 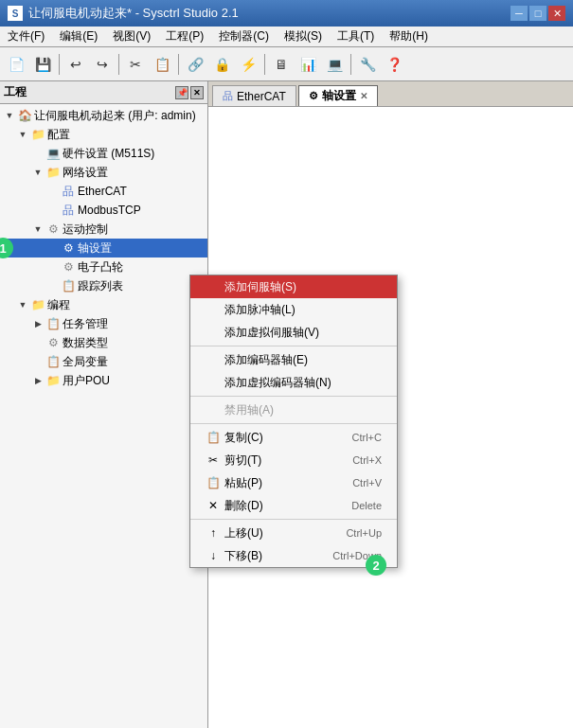 What do you see at coordinates (104, 210) in the screenshot?
I see `tree-item-modbustcp: ▶ 品 ModbusTCP` at bounding box center [104, 210].